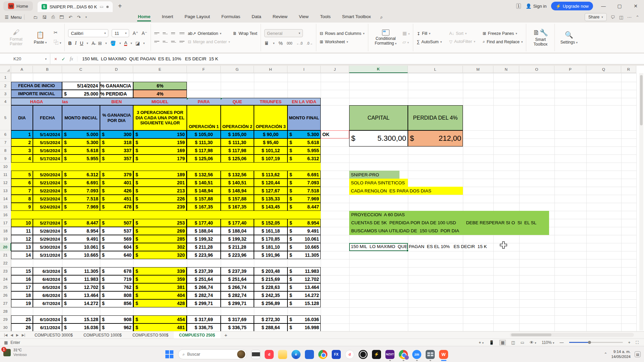 The width and height of the screenshot is (644, 362). What do you see at coordinates (136, 33) in the screenshot?
I see `increase-font-icon: A⁺` at bounding box center [136, 33].